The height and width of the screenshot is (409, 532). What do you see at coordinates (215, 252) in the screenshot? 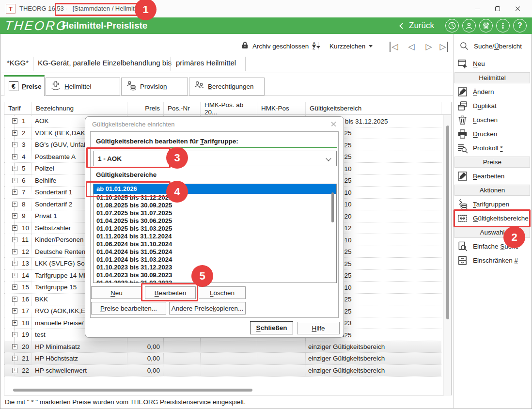
I see `validity-list-item: 01.04.2024 bis 31.05.2024` at bounding box center [215, 252].